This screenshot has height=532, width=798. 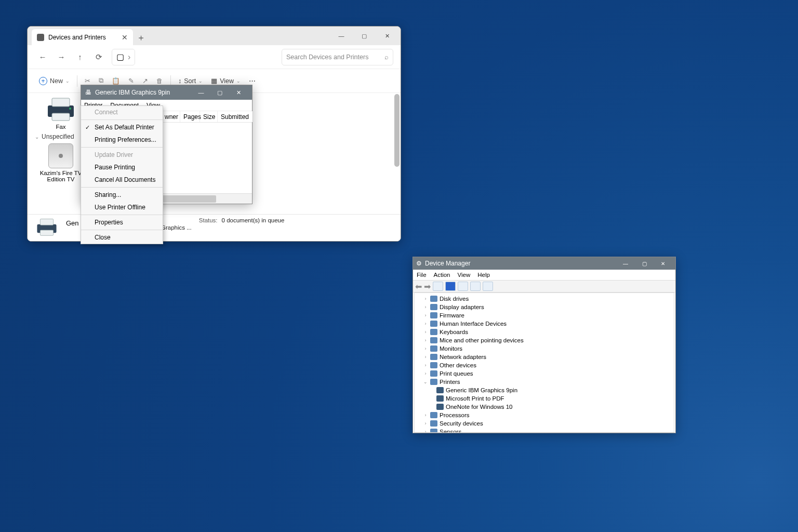 What do you see at coordinates (484, 275) in the screenshot?
I see `menu-help: Help` at bounding box center [484, 275].